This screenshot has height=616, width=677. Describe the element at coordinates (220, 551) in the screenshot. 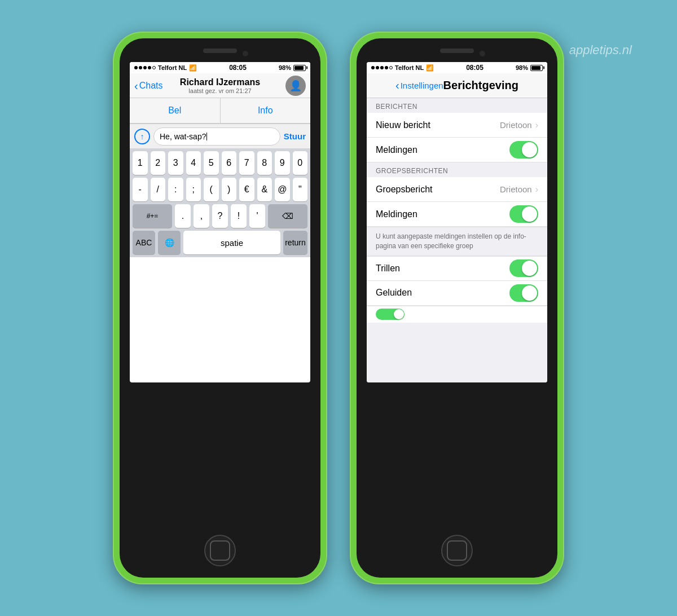

I see `home-button-left` at that location.